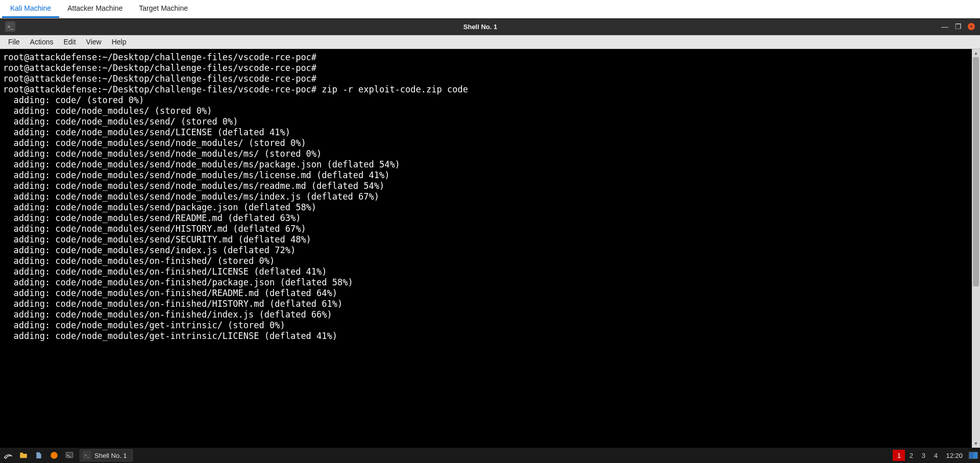  What do you see at coordinates (954, 455) in the screenshot?
I see `taskbar-clock: 12:20` at bounding box center [954, 455].